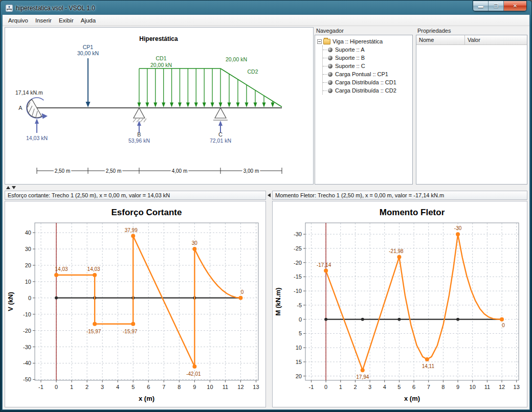  Describe the element at coordinates (160, 171) in the screenshot. I see `dimension-line: 2,50 m 2,50 m 4,00 m 3,00 m` at that location.